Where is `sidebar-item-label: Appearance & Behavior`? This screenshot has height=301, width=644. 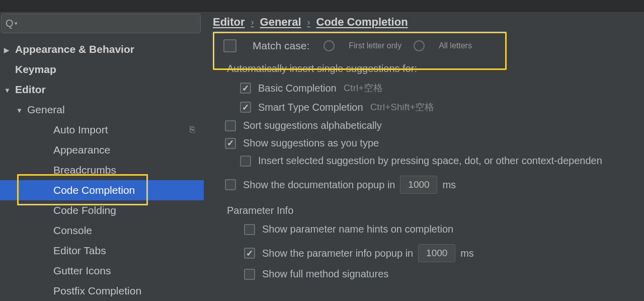 sidebar-item-label: Appearance & Behavior is located at coordinates (74, 49).